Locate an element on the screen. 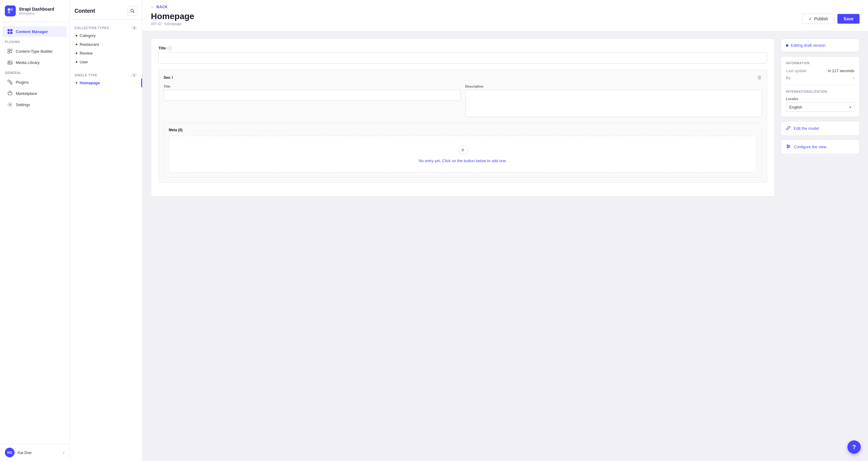 Image resolution: width=868 pixels, height=461 pixels. edit-model-label: Edit the model is located at coordinates (806, 128).